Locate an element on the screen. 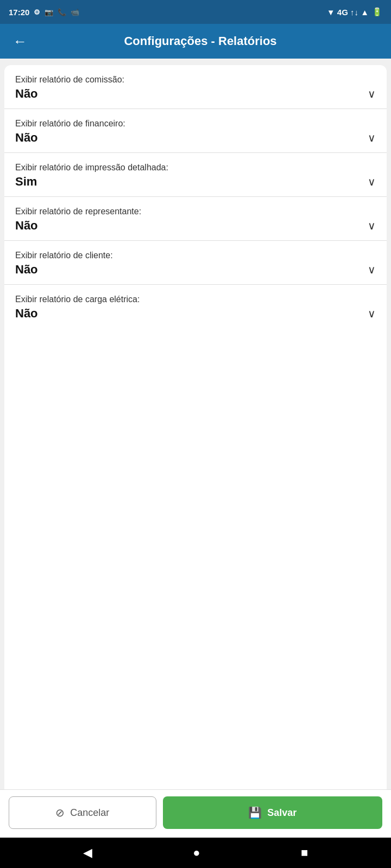 This screenshot has height=868, width=391. dropdown-comissao: Exibir relatório de comissão: Não ∨ is located at coordinates (195, 87).